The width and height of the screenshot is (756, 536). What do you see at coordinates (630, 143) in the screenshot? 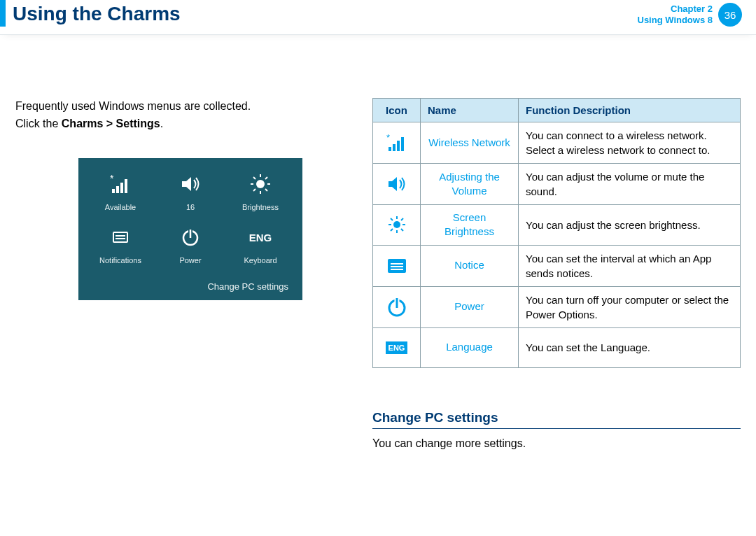
I see `desc-cell: You can connect to a wireless network. S…` at bounding box center [630, 143].